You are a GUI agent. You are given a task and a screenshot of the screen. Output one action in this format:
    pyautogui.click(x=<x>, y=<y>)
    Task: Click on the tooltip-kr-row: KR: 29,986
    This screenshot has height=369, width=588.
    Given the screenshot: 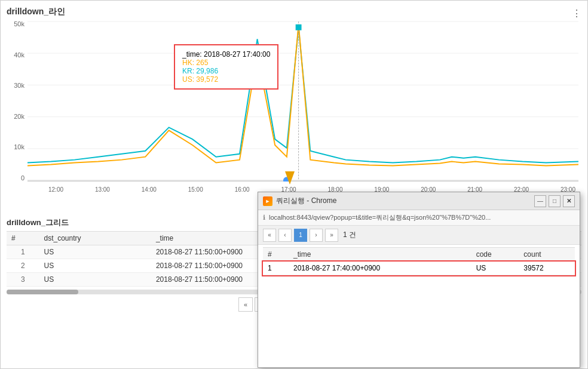 What is the action you would take?
    pyautogui.click(x=226, y=71)
    